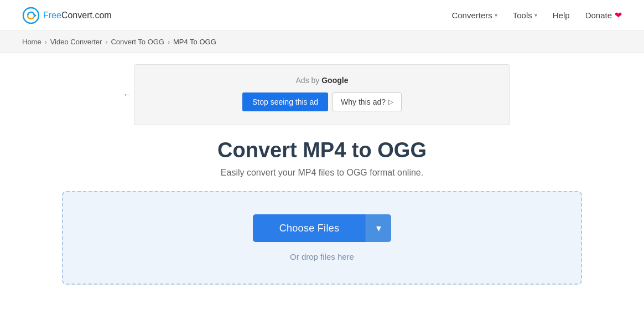  Describe the element at coordinates (67, 16) in the screenshot. I see `logo: FreeConvert.com` at that location.